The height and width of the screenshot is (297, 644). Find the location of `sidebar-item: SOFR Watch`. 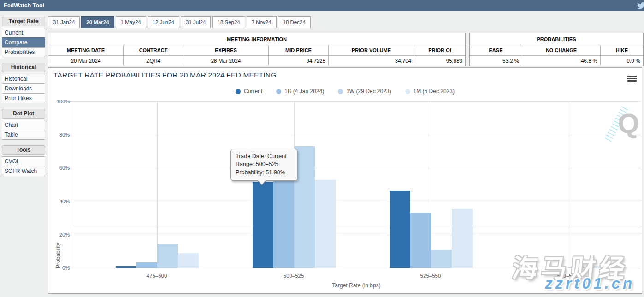

sidebar-item: SOFR Watch is located at coordinates (24, 171).